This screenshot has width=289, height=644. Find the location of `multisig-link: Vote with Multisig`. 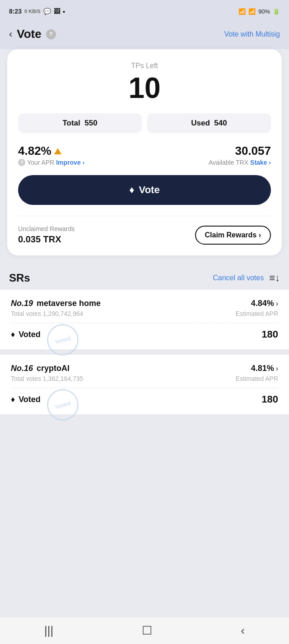

multisig-link: Vote with Multisig is located at coordinates (252, 34).